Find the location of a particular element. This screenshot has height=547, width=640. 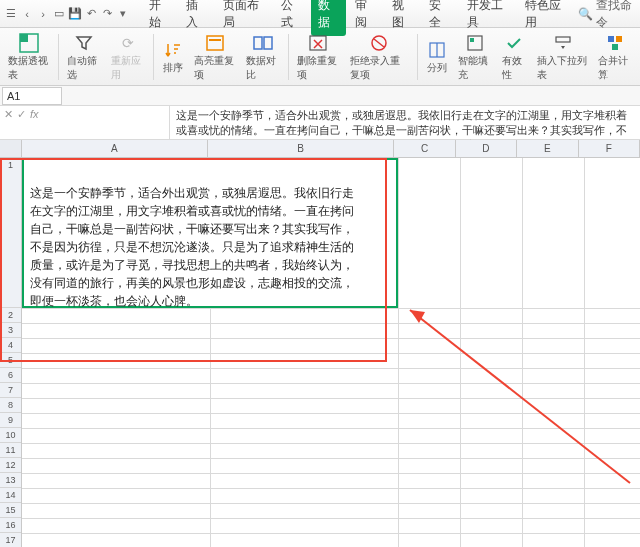

compare-label: 数据对比 is located at coordinates (263, 68).